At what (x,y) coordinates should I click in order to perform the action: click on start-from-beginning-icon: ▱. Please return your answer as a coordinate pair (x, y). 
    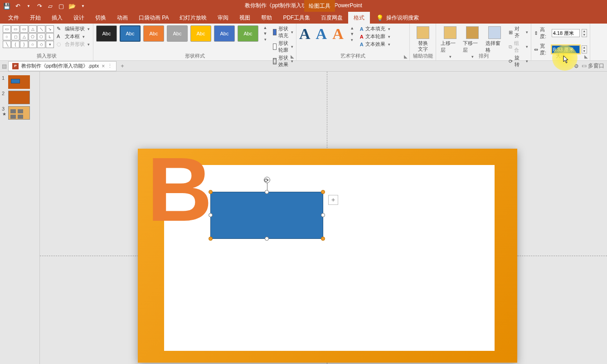
    Looking at the image, I should click on (50, 6).